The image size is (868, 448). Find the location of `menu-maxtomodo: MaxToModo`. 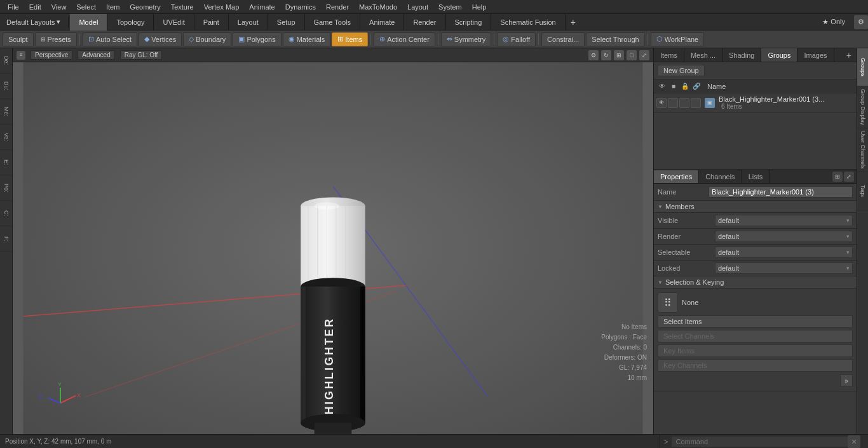

menu-maxtomodo: MaxToModo is located at coordinates (378, 6).